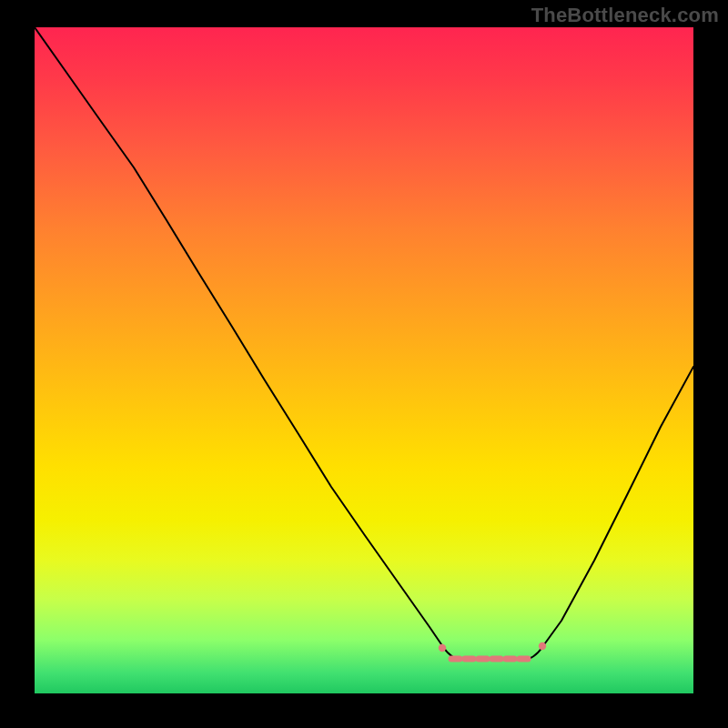 This screenshot has width=728, height=728. What do you see at coordinates (625, 15) in the screenshot?
I see `watermark-text: TheBottleneck.com` at bounding box center [625, 15].